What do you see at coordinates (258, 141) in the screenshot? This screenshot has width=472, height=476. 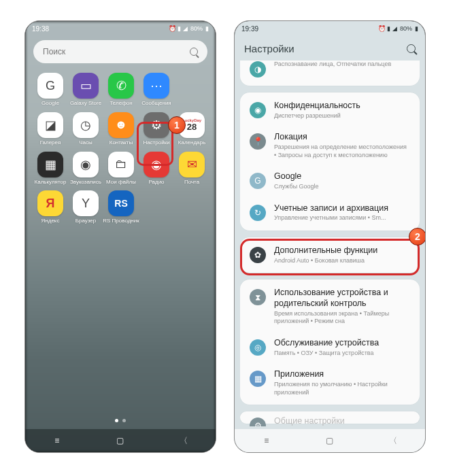 I see `row-icon: 📍` at bounding box center [258, 141].